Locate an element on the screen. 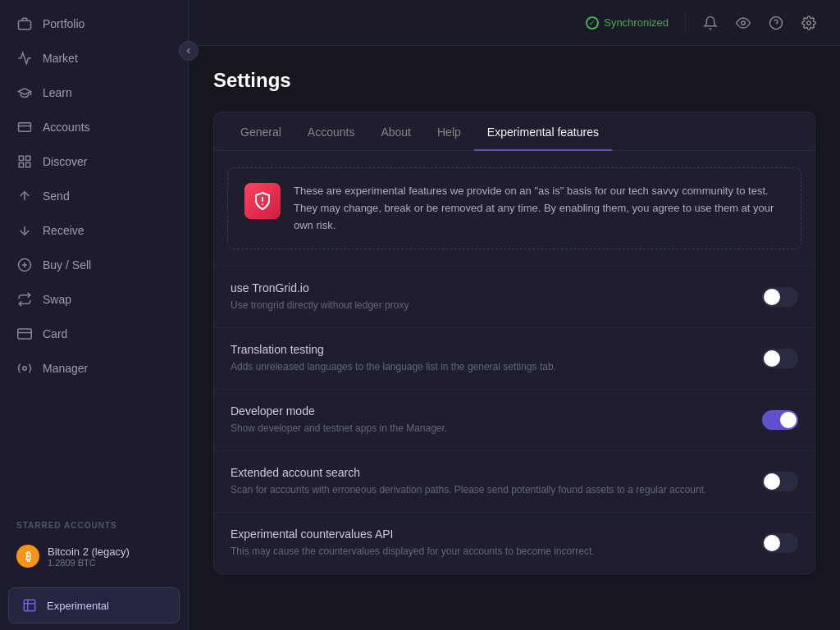 This screenshot has width=840, height=630. sidebar-item-card: Card is located at coordinates (94, 334).